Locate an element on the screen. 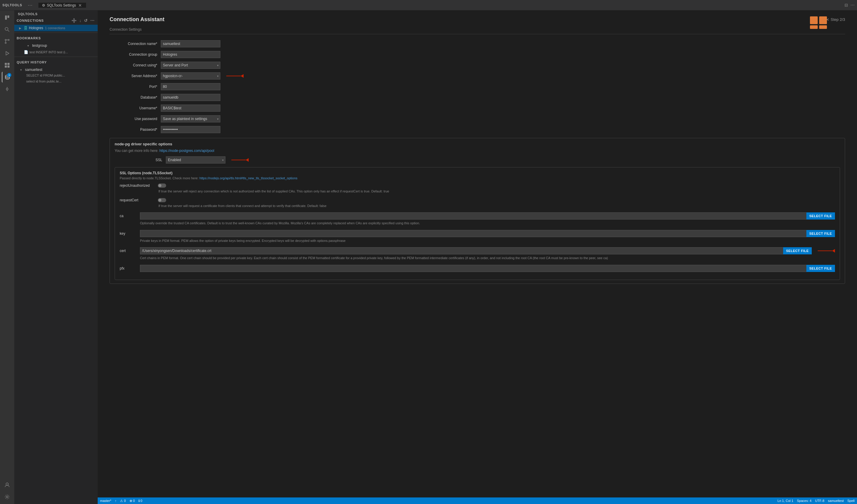  bookmark-group-item: ▾ testgroup is located at coordinates (60, 46).